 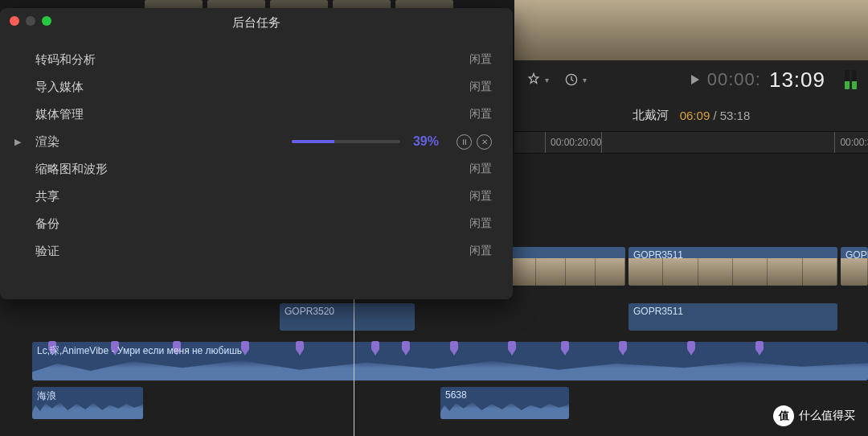 What do you see at coordinates (47, 396) in the screenshot?
I see `clip-label: 海浪` at bounding box center [47, 396].